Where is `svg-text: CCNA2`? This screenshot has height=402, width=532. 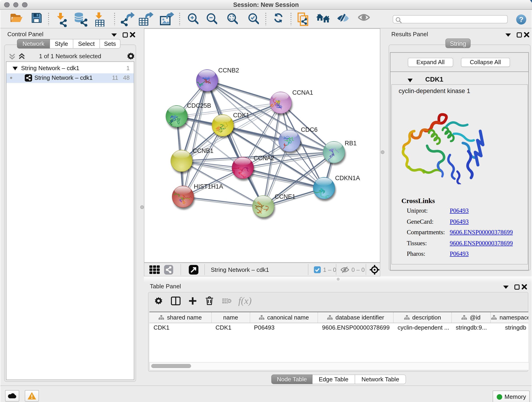 svg-text: CCNA2 is located at coordinates (264, 158).